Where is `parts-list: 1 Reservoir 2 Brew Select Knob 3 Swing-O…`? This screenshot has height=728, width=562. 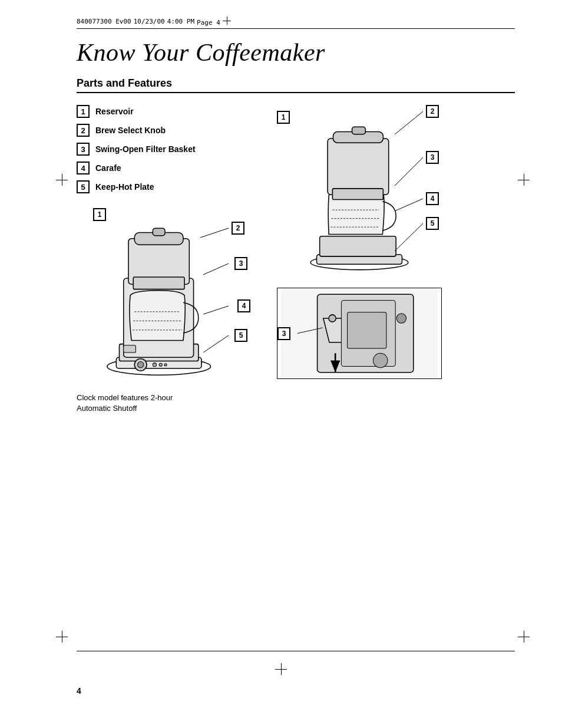
parts-list: 1 Reservoir 2 Brew Select Knob 3 Swing-O… is located at coordinates (171, 149).